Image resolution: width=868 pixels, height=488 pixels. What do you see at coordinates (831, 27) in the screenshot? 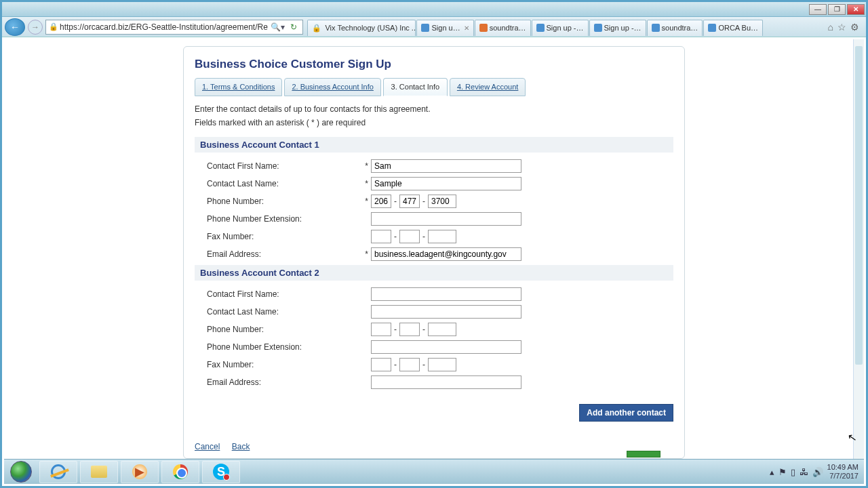
I see `home-icon: ⌂` at bounding box center [831, 27].